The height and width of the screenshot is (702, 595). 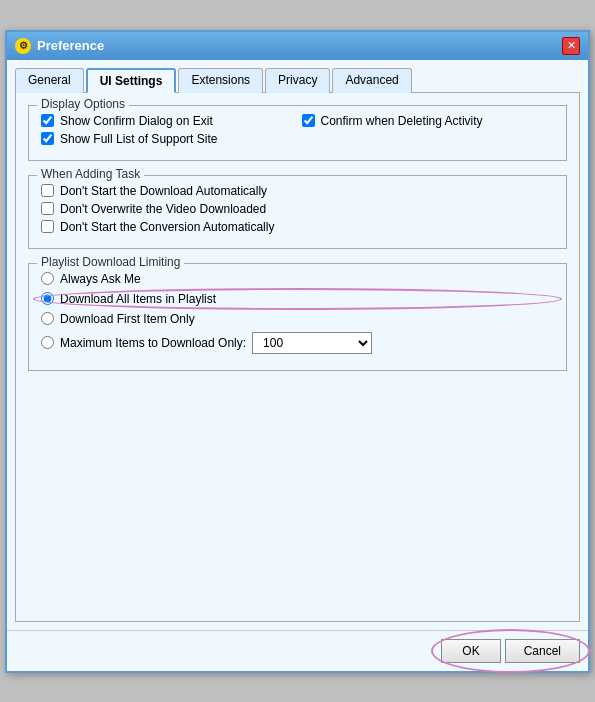 What do you see at coordinates (542, 651) in the screenshot?
I see `cancel-button: Cancel` at bounding box center [542, 651].